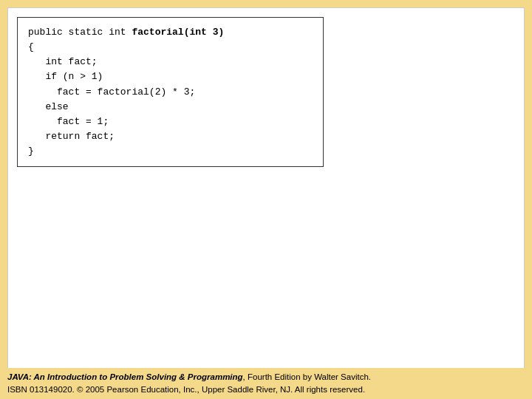 The width and height of the screenshot is (532, 399). Describe the element at coordinates (68, 121) in the screenshot. I see `code-text-7: fact = 1;` at that location.